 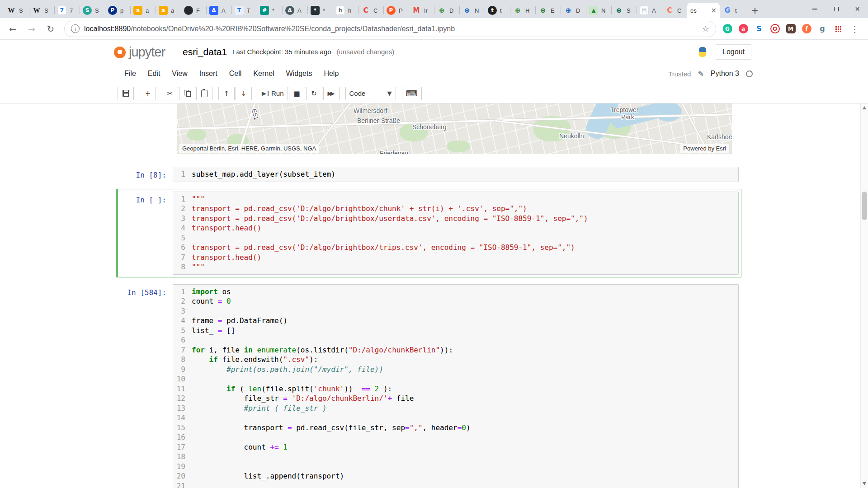 What do you see at coordinates (297, 94) in the screenshot?
I see `stop-button: ■` at bounding box center [297, 94].